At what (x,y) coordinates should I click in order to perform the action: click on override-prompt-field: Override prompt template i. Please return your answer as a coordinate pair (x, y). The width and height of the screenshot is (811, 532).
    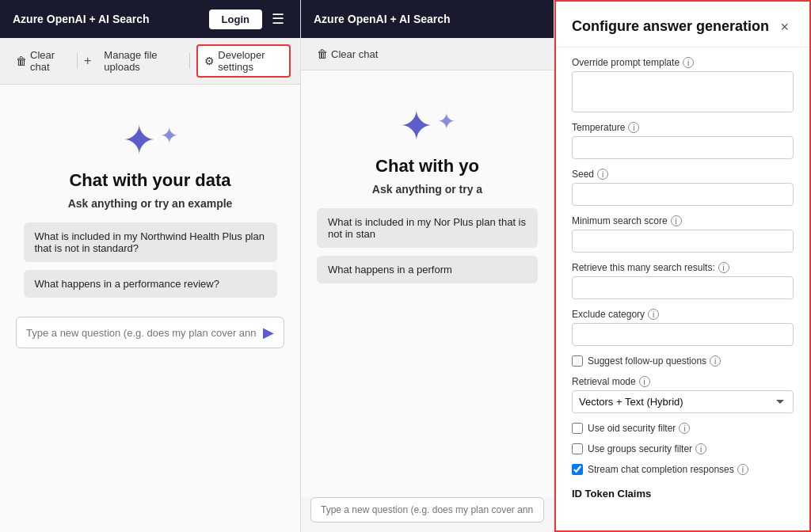
    Looking at the image, I should click on (683, 85).